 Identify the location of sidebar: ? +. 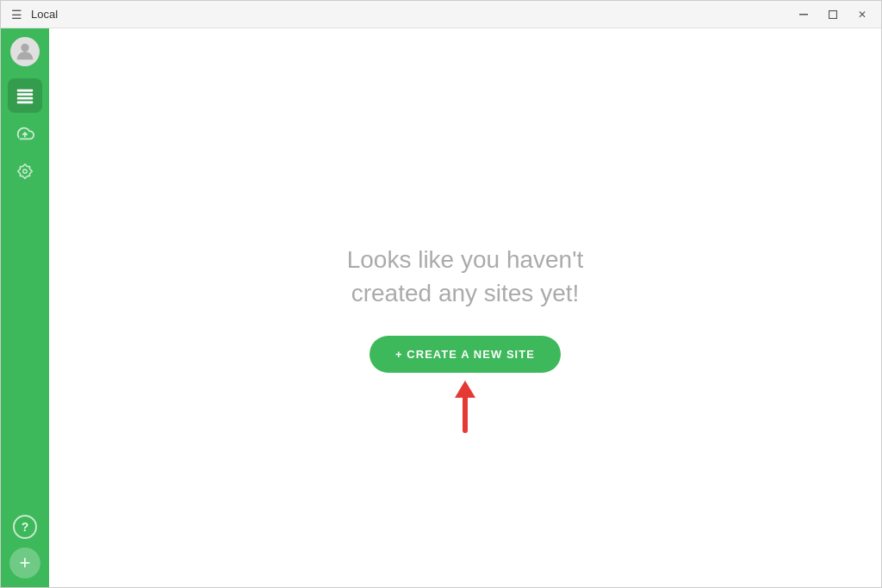
(25, 308).